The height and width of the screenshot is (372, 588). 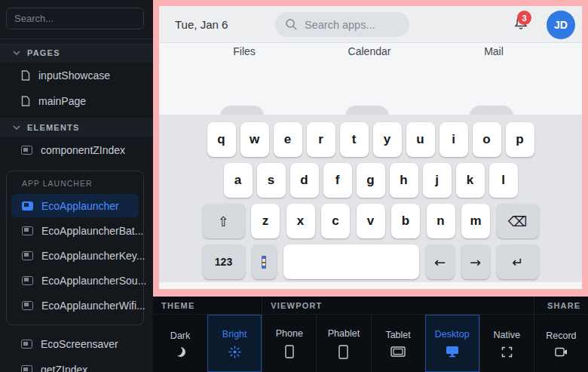 I want to click on backspace-key: ⌫, so click(x=518, y=221).